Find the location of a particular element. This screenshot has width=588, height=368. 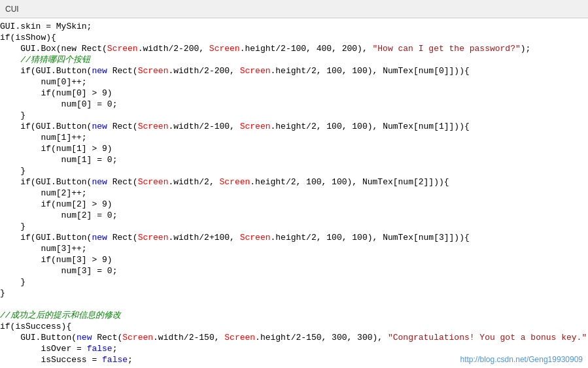

code-line: num[3]++; is located at coordinates (294, 248).